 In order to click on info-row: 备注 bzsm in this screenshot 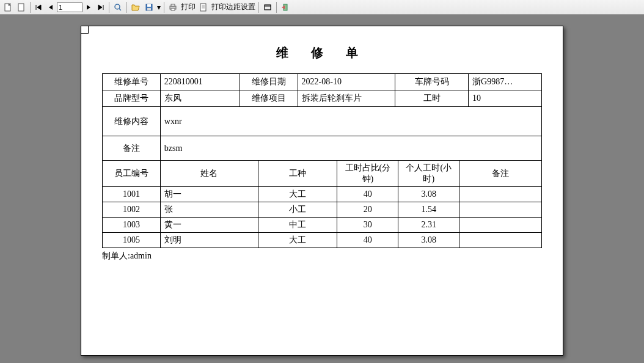, I will do `click(323, 148)`.